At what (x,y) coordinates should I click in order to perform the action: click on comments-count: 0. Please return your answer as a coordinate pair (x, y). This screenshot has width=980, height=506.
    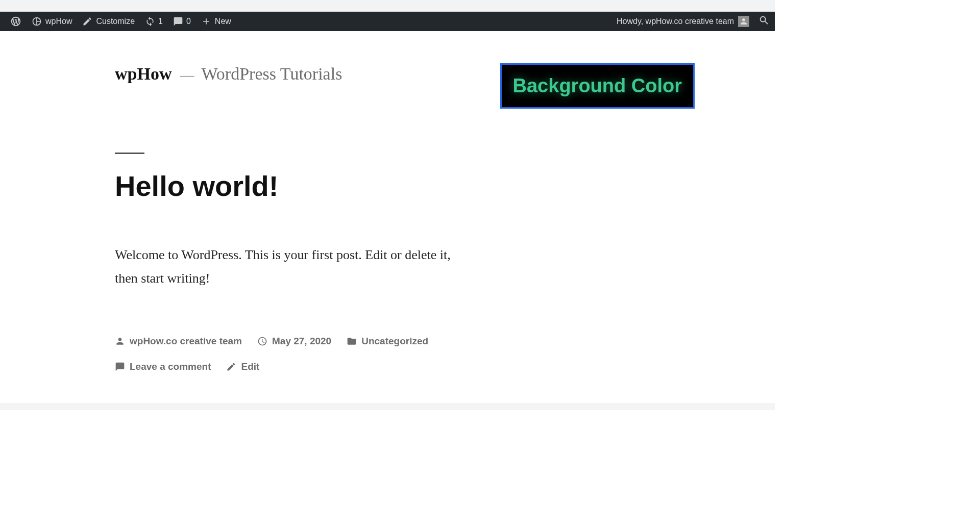
    Looking at the image, I should click on (189, 21).